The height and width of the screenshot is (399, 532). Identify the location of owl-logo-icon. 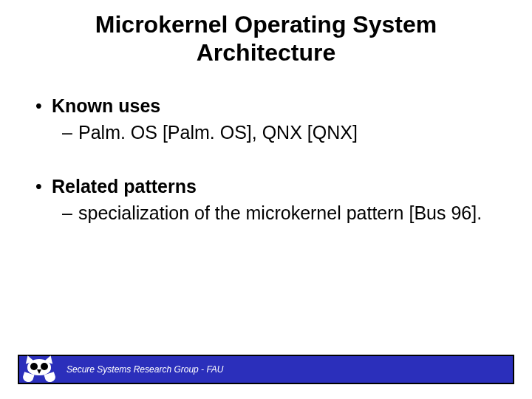
(39, 369).